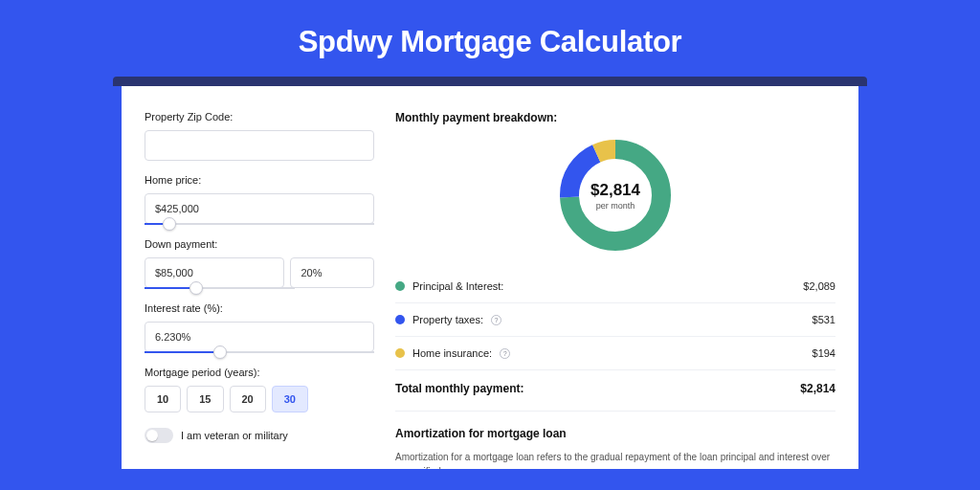 The width and height of the screenshot is (980, 490). Describe the element at coordinates (259, 399) in the screenshot. I see `period-segmented: 10 15 20 30` at that location.